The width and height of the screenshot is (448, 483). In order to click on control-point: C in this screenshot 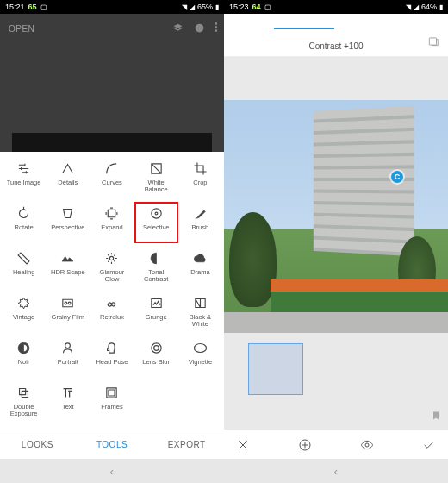, I will do `click(397, 177)`.